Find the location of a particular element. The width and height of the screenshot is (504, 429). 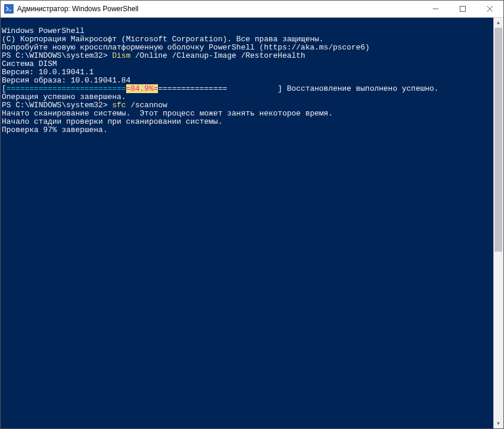

output-line: Начато сканирование системы. Этот процес… is located at coordinates (252, 114).